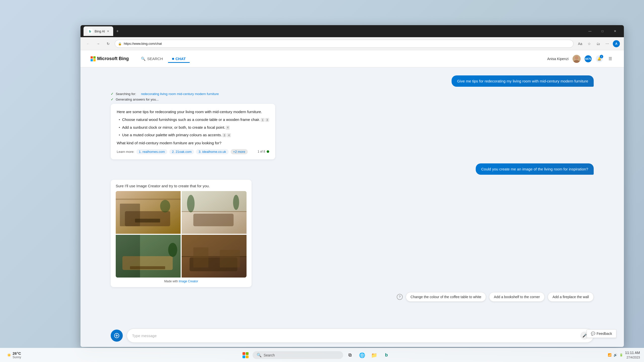 Image resolution: width=644 pixels, height=362 pixels. Describe the element at coordinates (615, 31) in the screenshot. I see `close-button: ✕` at that location.